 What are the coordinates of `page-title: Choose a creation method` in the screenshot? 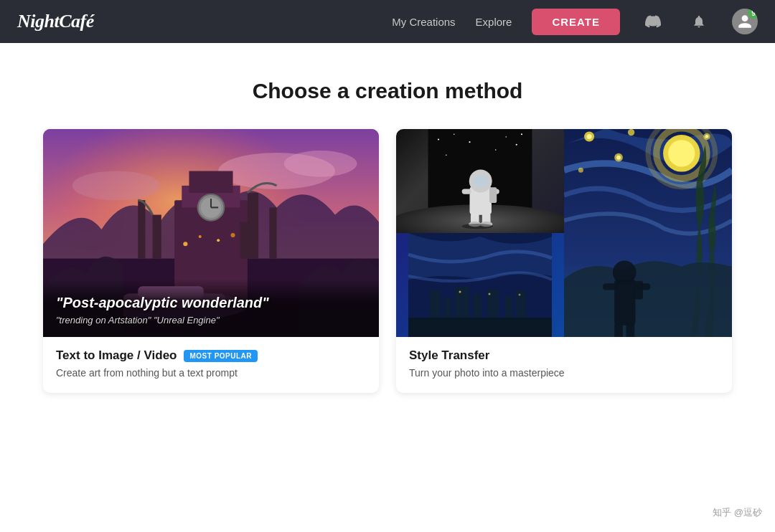 It's located at (388, 91).